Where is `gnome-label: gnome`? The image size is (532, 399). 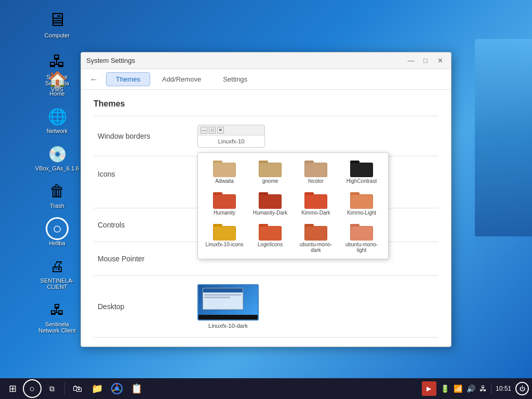 gnome-label: gnome is located at coordinates (270, 181).